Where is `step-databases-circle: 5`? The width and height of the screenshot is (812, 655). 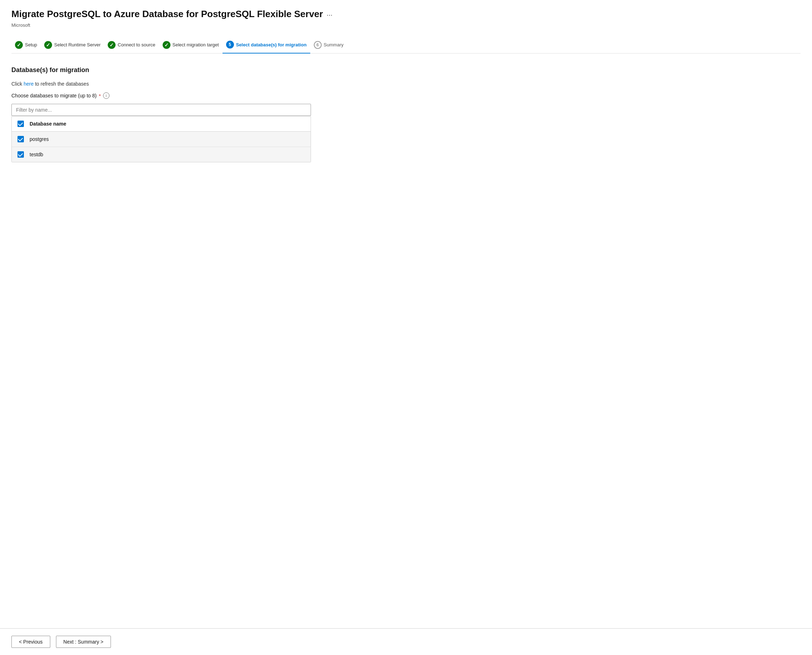 step-databases-circle: 5 is located at coordinates (230, 45).